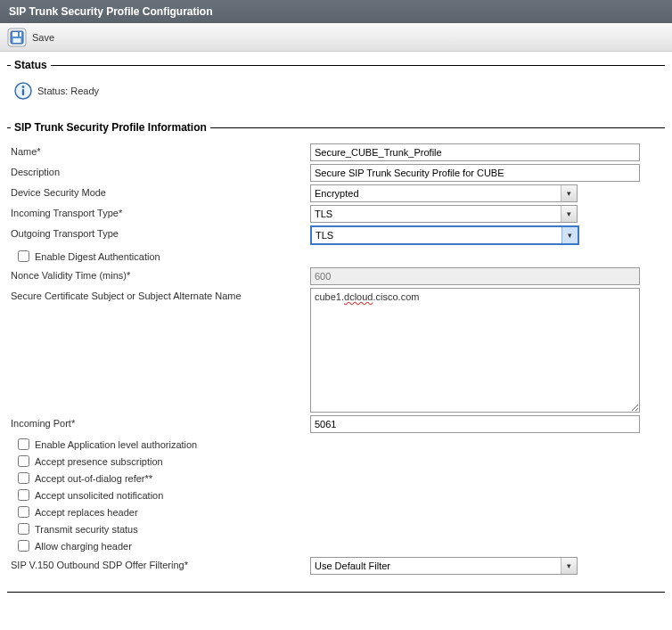 The width and height of the screenshot is (672, 630). I want to click on outgoing-transport-select: TLS, so click(445, 235).